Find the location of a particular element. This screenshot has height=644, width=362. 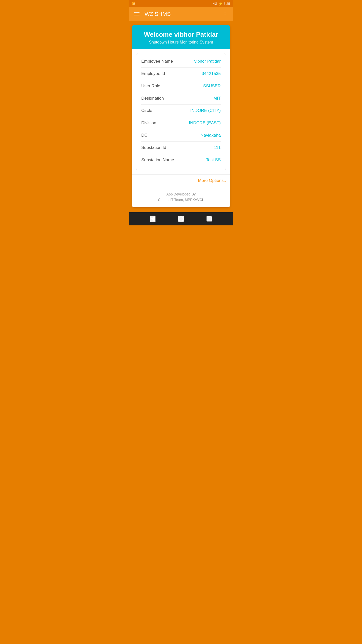

info-row: Substation NameTest SS is located at coordinates (181, 160).